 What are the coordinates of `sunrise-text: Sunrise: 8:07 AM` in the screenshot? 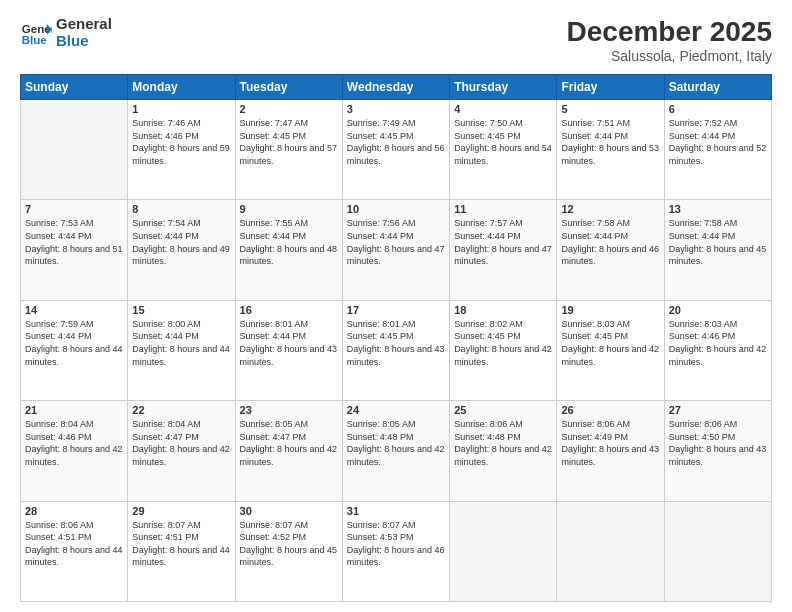 It's located at (166, 525).